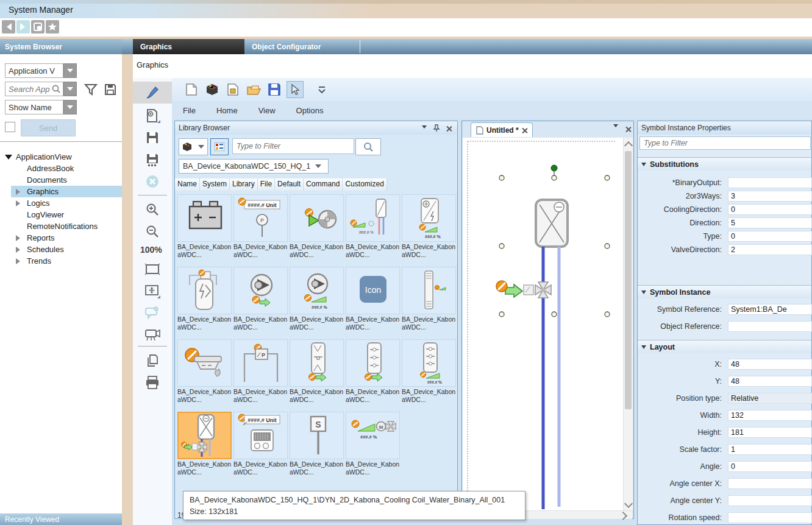  What do you see at coordinates (152, 93) in the screenshot?
I see `edit-pen-icon` at bounding box center [152, 93].